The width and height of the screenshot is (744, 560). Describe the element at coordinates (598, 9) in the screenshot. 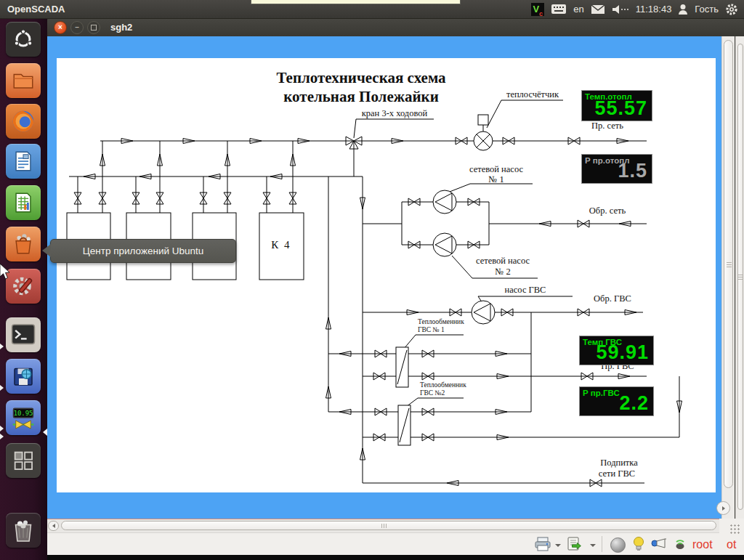

I see `mail-icon` at that location.